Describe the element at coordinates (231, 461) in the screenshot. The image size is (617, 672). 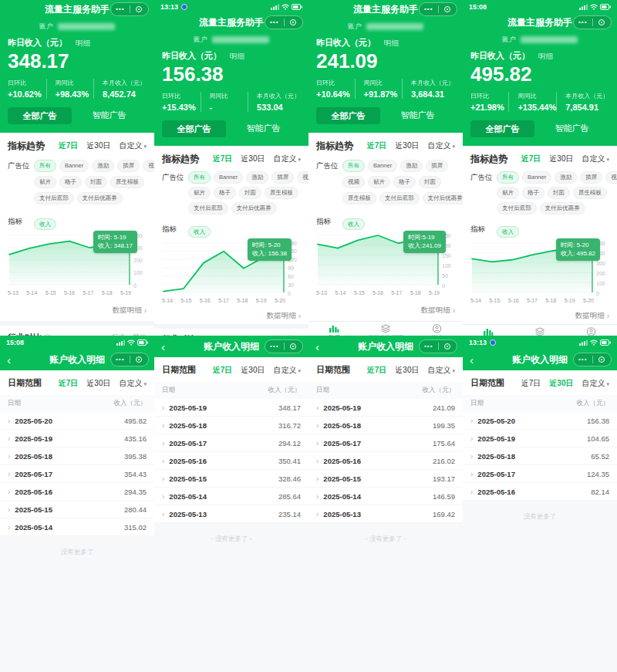
I see `table-row: ›2025-05-16350.41` at that location.